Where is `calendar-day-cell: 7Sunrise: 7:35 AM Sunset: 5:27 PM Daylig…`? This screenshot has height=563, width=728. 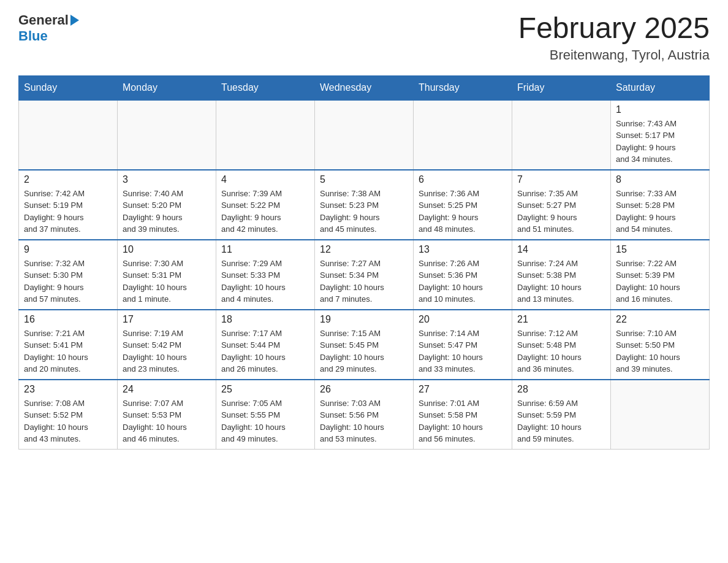 calendar-day-cell: 7Sunrise: 7:35 AM Sunset: 5:27 PM Daylig… is located at coordinates (561, 205).